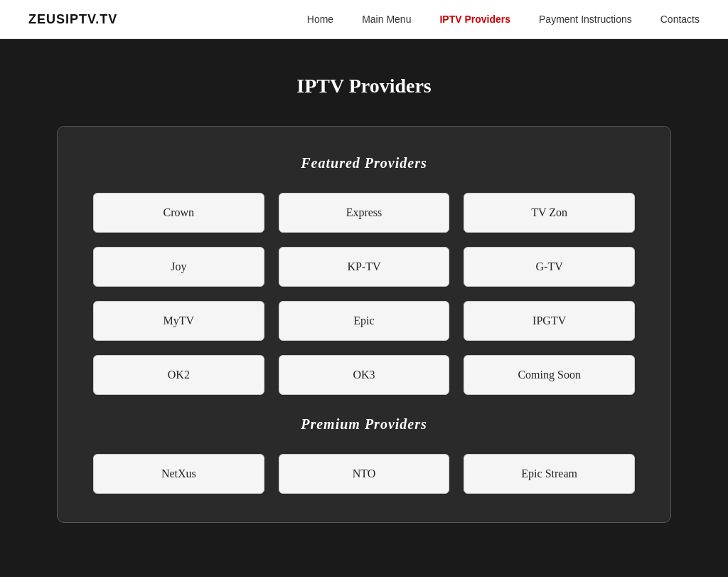 This screenshot has height=577, width=728. I want to click on provider-ipgtv: IPGTV, so click(549, 321).